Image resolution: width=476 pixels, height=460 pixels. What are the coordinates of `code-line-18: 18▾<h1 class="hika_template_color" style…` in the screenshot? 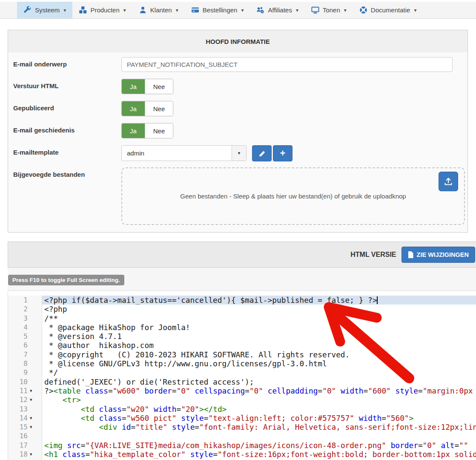 It's located at (242, 454).